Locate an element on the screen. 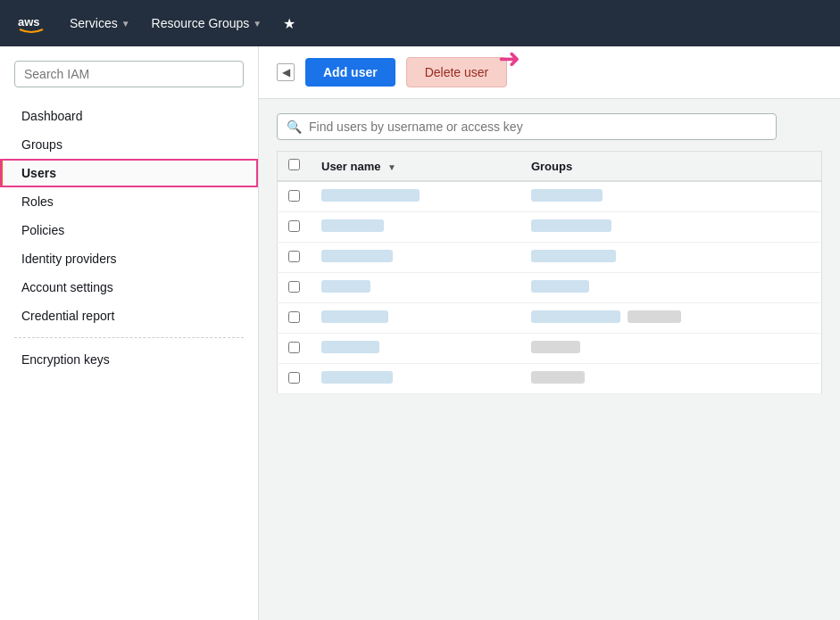 This screenshot has width=840, height=620. sidebar-item-groups: Groups is located at coordinates (129, 145).